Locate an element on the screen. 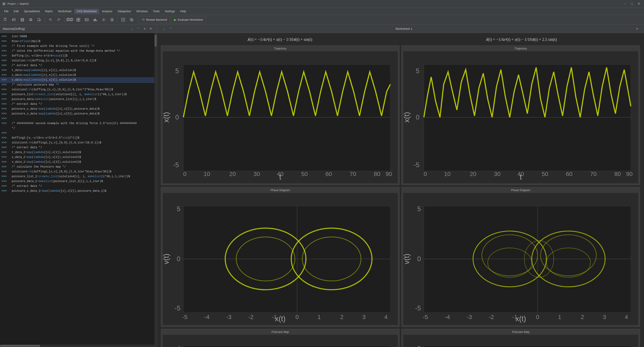  trajectory-left-svg: t x(t) 5 0 -5 0 10 20 30 40 50 is located at coordinates (280, 117).